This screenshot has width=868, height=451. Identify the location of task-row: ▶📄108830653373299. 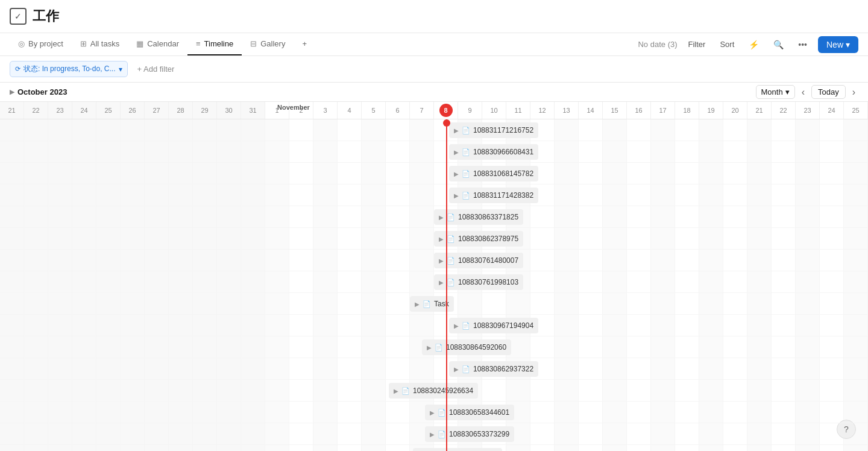
(434, 434).